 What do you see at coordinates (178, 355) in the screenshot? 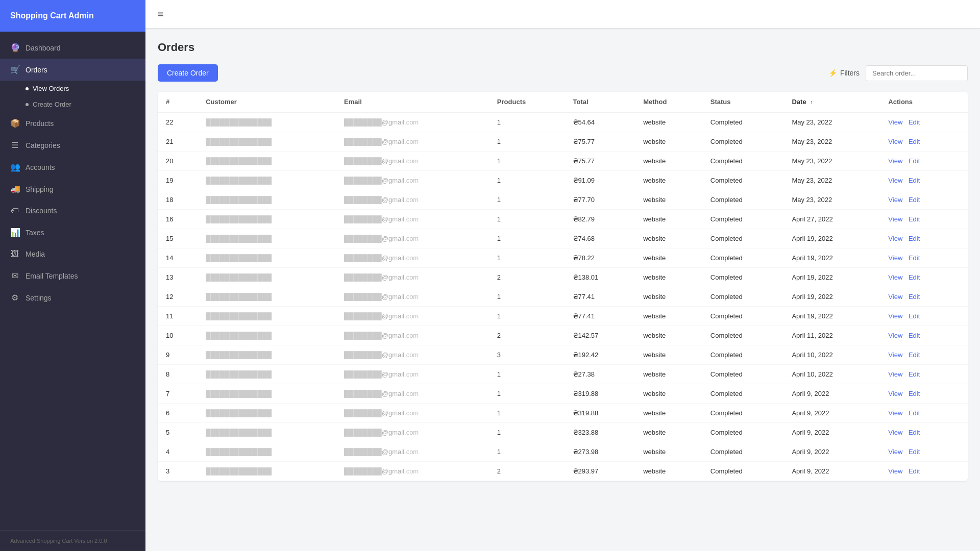
I see `cell-num: 9` at bounding box center [178, 355].